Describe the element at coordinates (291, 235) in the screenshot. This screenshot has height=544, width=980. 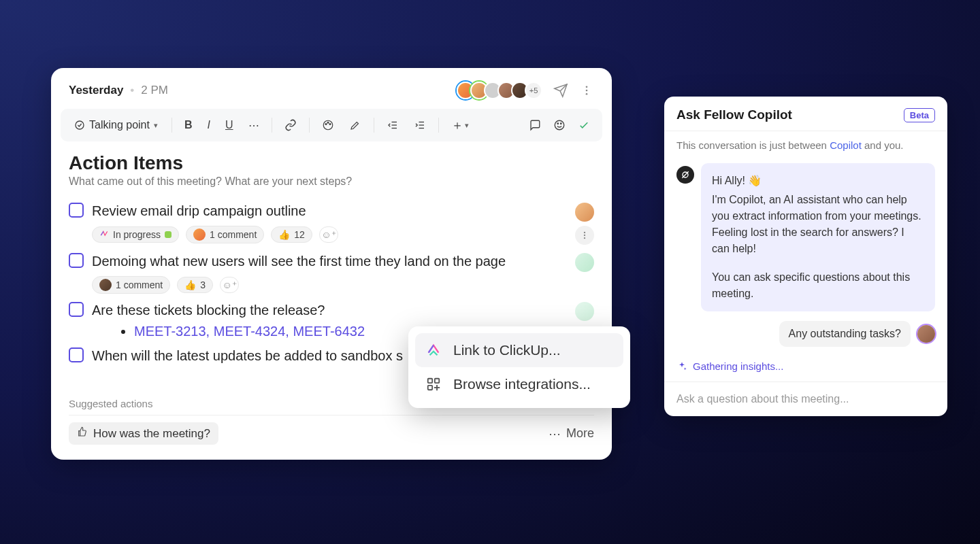
I see `reaction-chip: 👍 12` at that location.